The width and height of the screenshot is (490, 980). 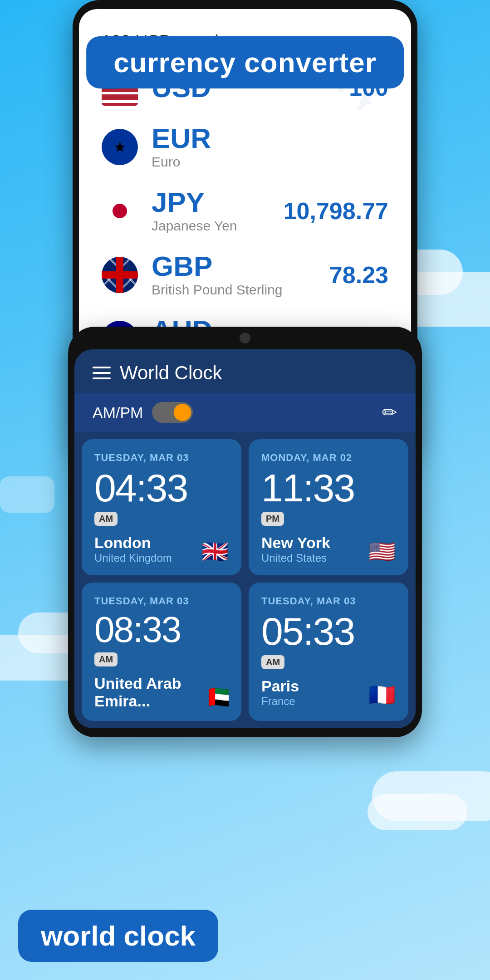 What do you see at coordinates (296, 558) in the screenshot?
I see `country-name-newyork: United States` at bounding box center [296, 558].